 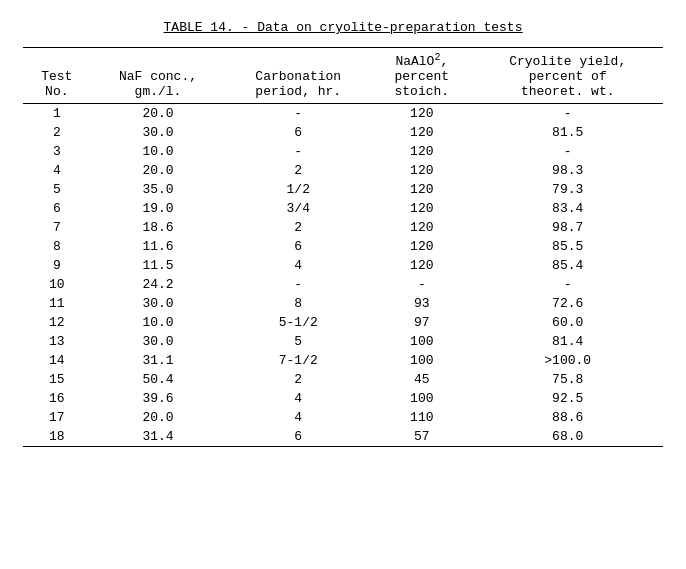 What do you see at coordinates (57, 228) in the screenshot?
I see `cell-test-no: 7` at bounding box center [57, 228].